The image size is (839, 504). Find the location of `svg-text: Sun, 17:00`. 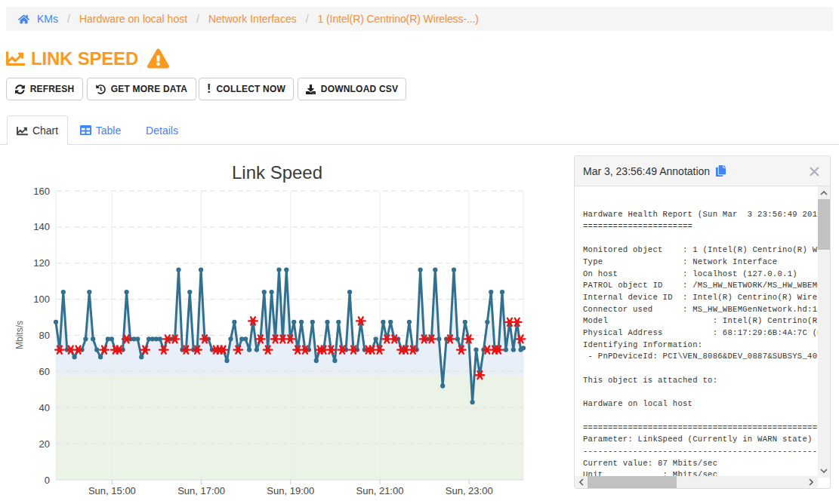

svg-text: Sun, 17:00 is located at coordinates (201, 490).